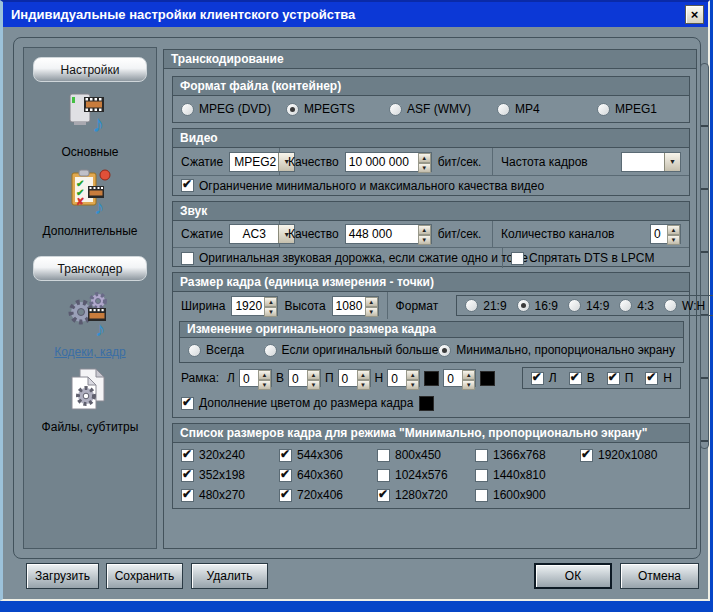  Describe the element at coordinates (528, 475) in the screenshot. I see `size-checkbox-1440x810: 1440x810` at that location.